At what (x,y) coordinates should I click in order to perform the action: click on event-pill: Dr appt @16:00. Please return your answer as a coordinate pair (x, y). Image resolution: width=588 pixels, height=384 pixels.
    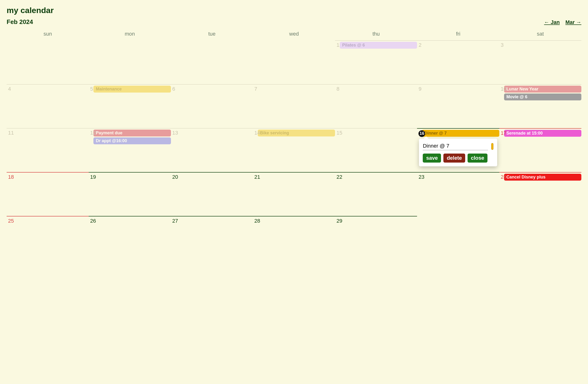
    Looking at the image, I should click on (132, 141).